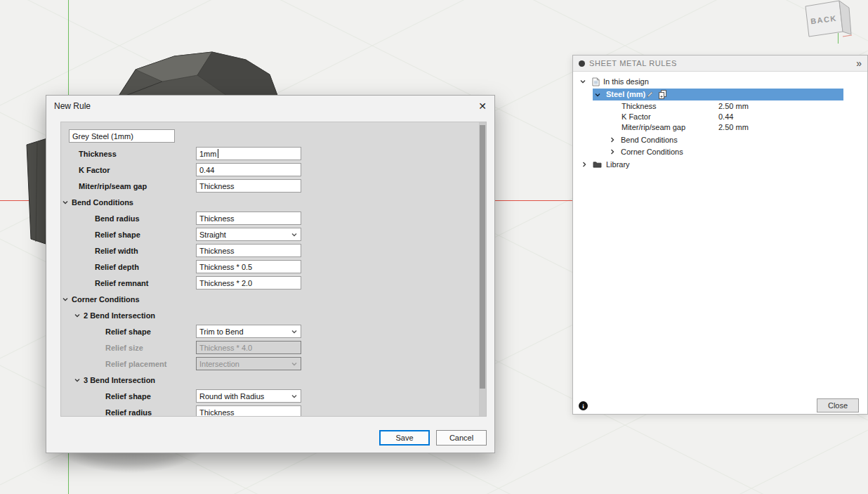 The width and height of the screenshot is (868, 494). I want to click on relief-shape-2bend-label: Relief shape, so click(128, 332).